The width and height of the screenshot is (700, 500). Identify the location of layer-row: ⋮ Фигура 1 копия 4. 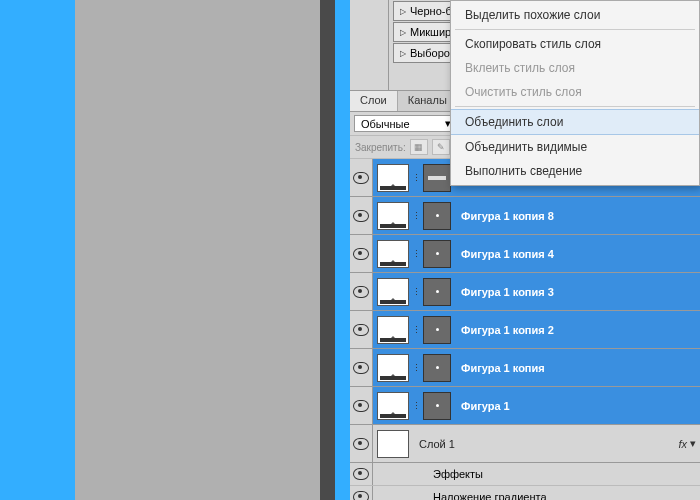
(525, 254).